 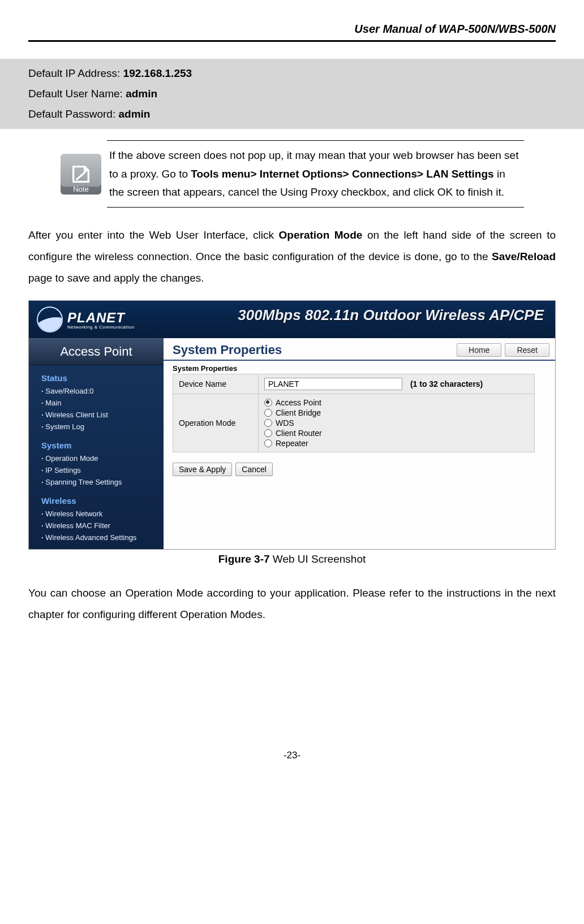 What do you see at coordinates (81, 174) in the screenshot?
I see `note-icon: Note` at bounding box center [81, 174].